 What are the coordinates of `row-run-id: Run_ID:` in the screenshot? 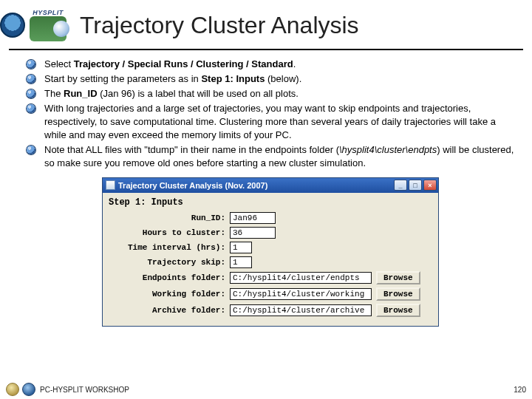 It's located at (270, 218).